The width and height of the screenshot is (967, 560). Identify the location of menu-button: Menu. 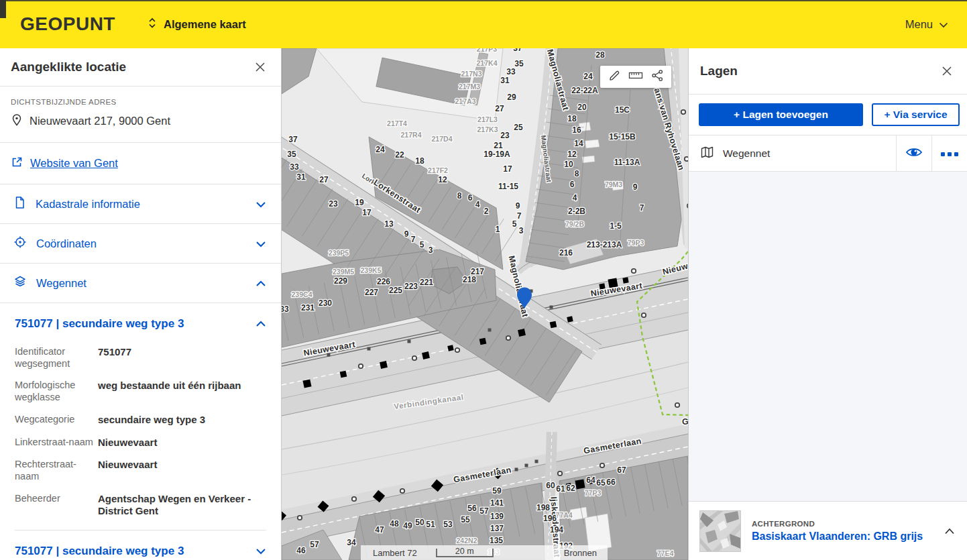
(927, 24).